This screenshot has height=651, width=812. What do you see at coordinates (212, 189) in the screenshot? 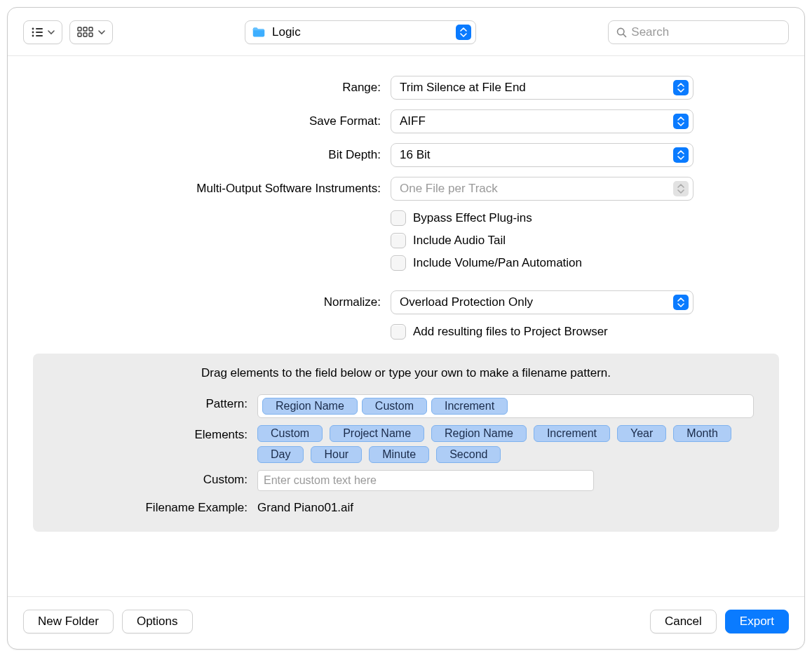
I see `multi-output-label: Multi-Output Software Instruments:` at bounding box center [212, 189].